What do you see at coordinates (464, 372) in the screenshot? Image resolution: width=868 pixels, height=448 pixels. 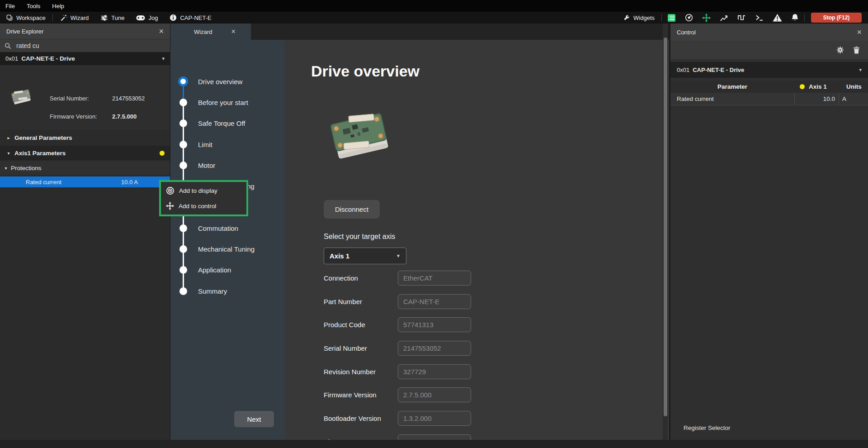 I see `form-row: Revision Number 327729` at bounding box center [464, 372].